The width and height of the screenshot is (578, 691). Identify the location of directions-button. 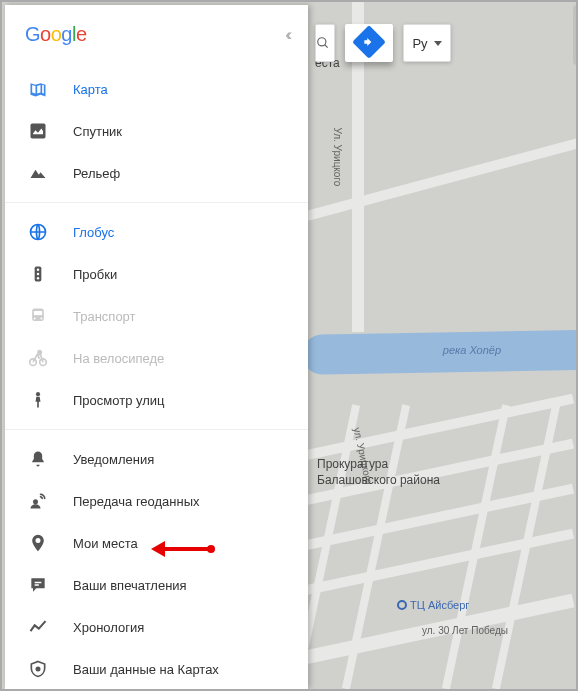
(369, 43).